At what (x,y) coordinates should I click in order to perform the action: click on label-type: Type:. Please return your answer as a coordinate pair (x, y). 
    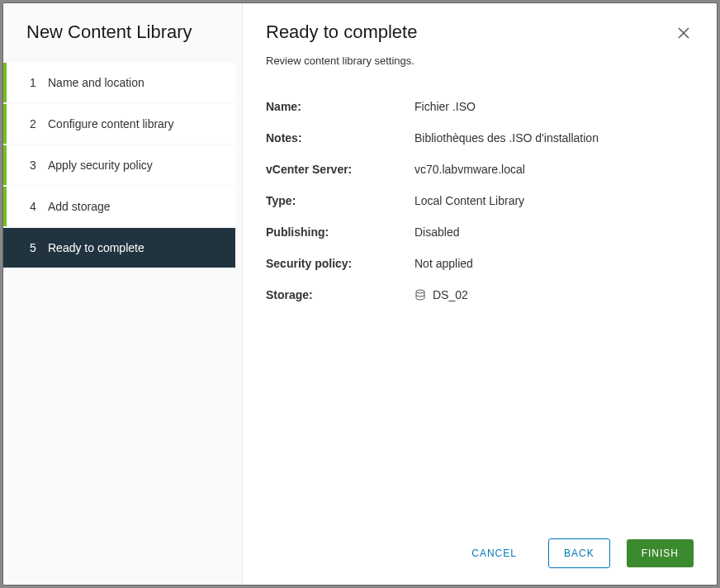
    Looking at the image, I should click on (340, 201).